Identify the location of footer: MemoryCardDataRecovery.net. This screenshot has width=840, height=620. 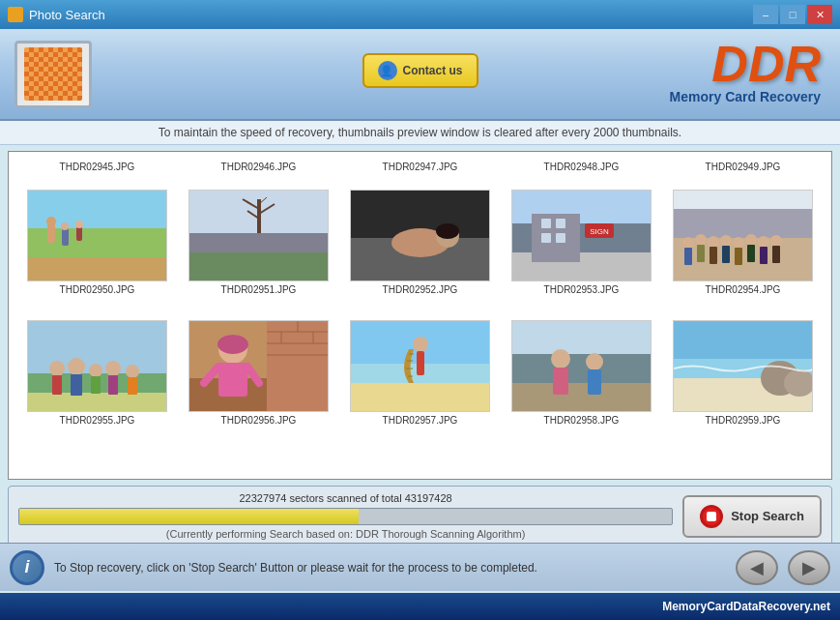
(420, 606).